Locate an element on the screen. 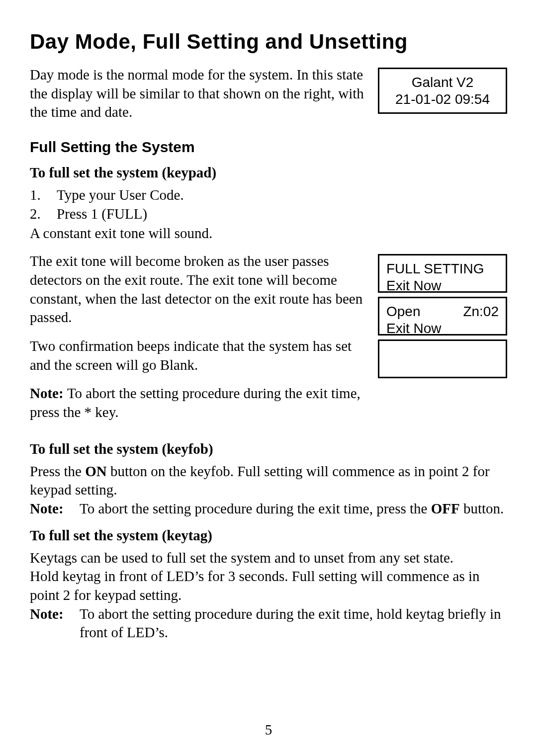  heading-keytag: To full set the system (keytag) is located at coordinates (268, 536).